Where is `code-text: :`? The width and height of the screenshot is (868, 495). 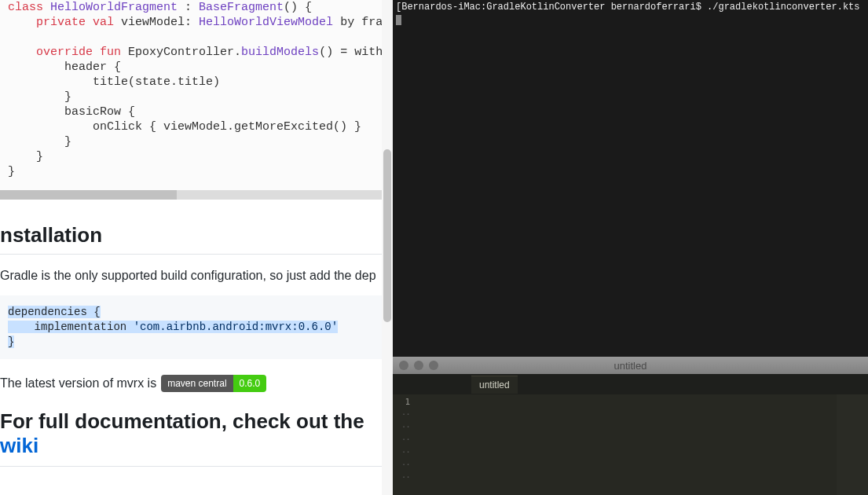 code-text: : is located at coordinates (189, 8).